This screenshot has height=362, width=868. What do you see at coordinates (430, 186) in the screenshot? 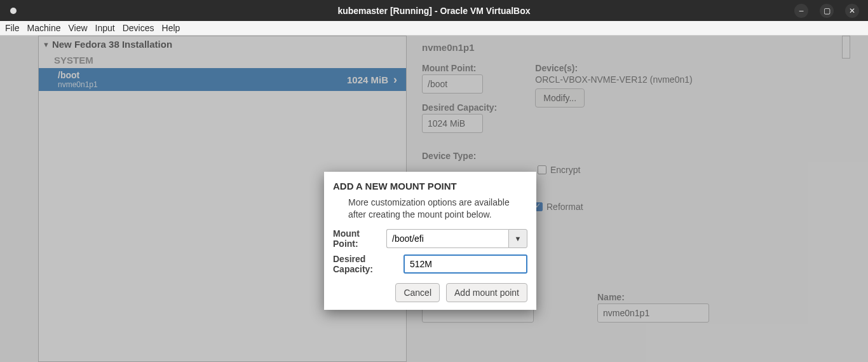
I see `dialog-title: ADD A NEW MOUNT POINT` at bounding box center [430, 186].